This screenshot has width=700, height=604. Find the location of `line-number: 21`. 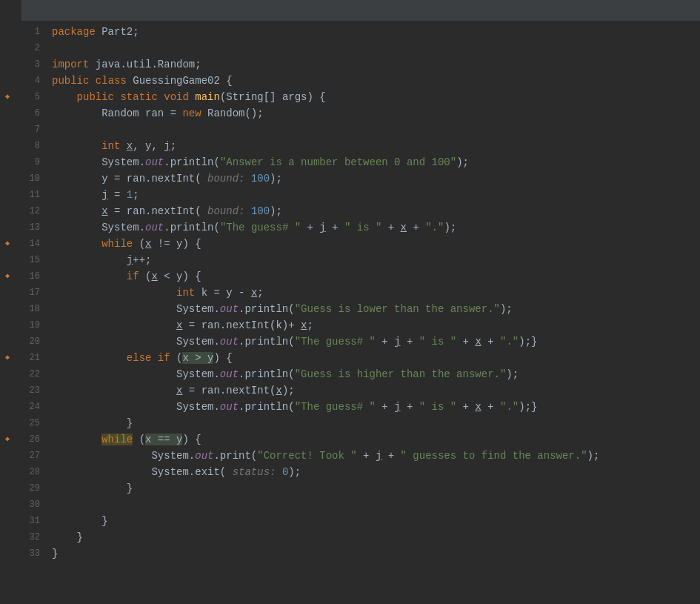

line-number: 21 is located at coordinates (30, 358).